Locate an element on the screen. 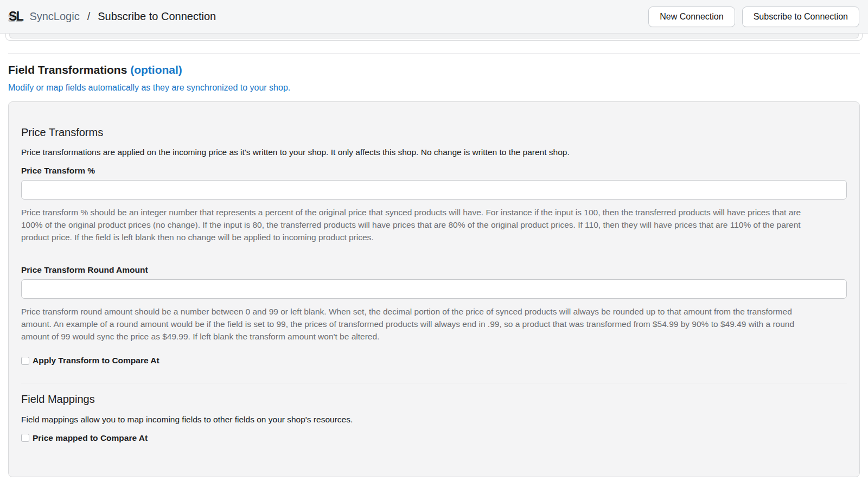  breadcrumb-page-title: Subscribe to Connection is located at coordinates (157, 16).